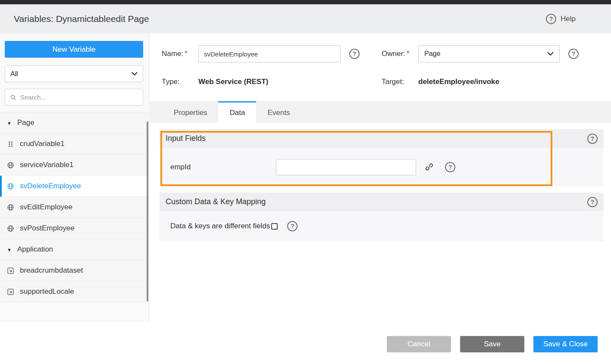  Describe the element at coordinates (305, 343) in the screenshot. I see `dialog-footer: Cancel Save Save & Close` at that location.